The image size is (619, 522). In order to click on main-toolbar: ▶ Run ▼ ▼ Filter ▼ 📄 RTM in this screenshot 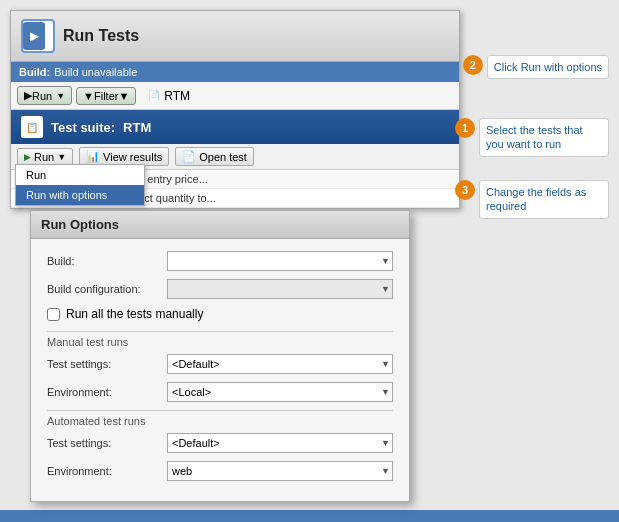, I will do `click(235, 96)`.